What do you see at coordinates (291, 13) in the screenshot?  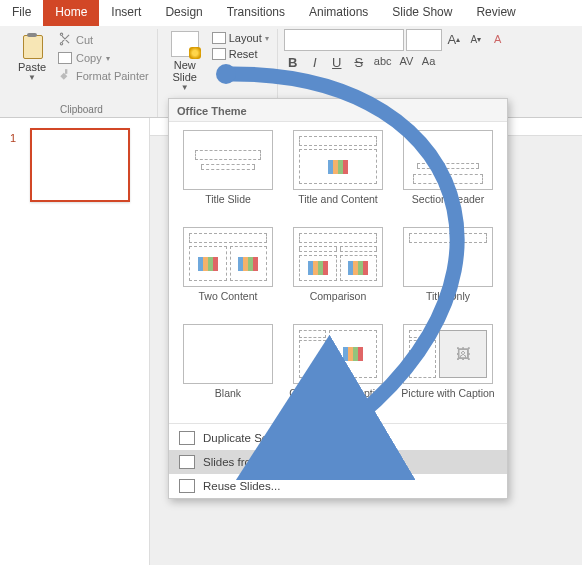 I see `ribbon-tabs: File Home Insert Design Transitions Anim…` at bounding box center [291, 13].